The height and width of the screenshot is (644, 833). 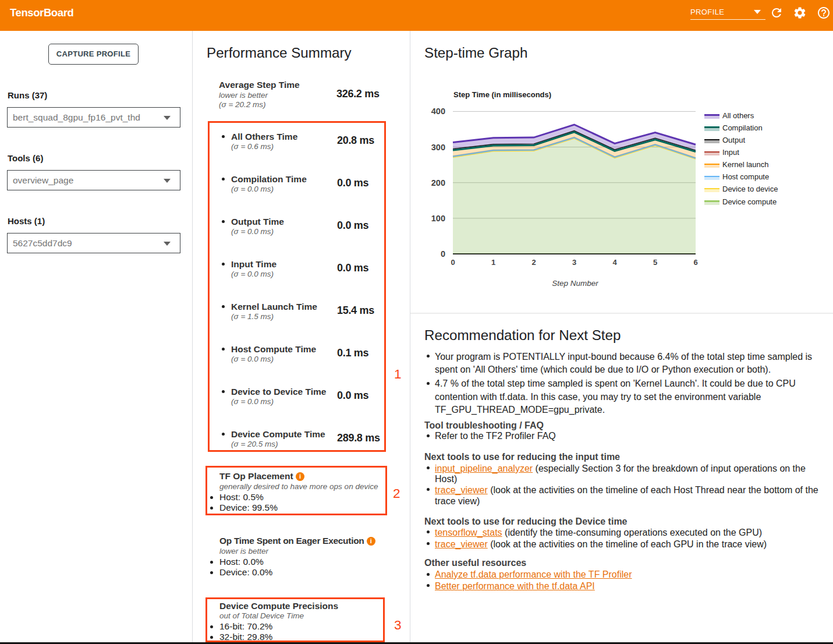 I want to click on svg-text: 300, so click(x=438, y=147).